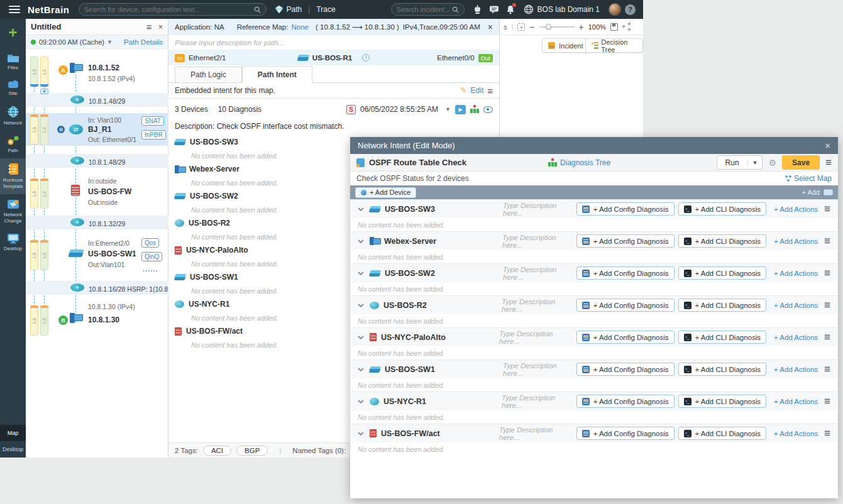 The width and height of the screenshot is (843, 504). What do you see at coordinates (13, 176) in the screenshot?
I see `sidebar-item-runbook-template: Runbook Template` at bounding box center [13, 176].